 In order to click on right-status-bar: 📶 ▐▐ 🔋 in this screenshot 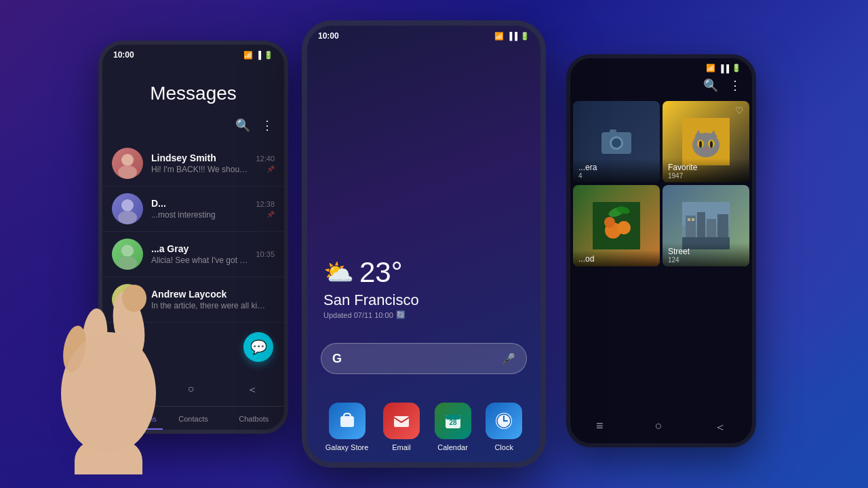, I will do `click(661, 66)`.